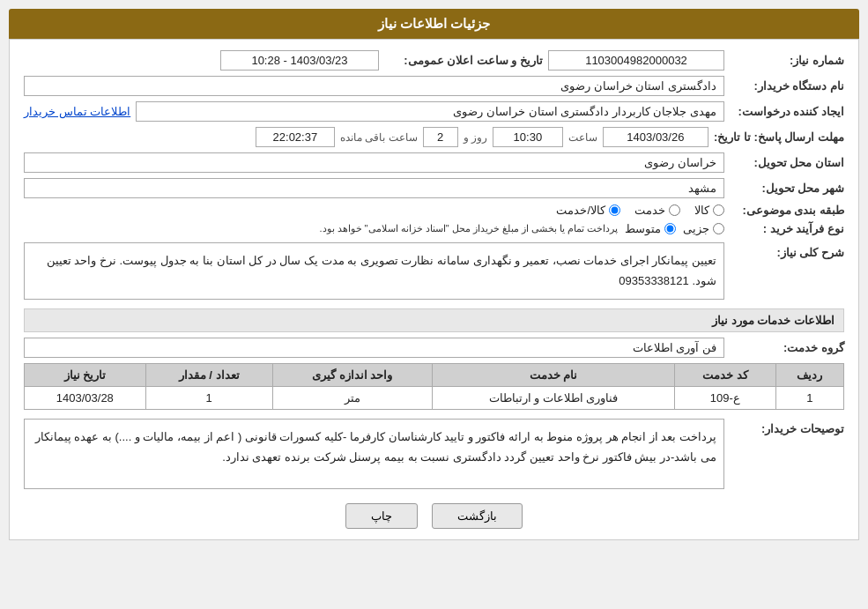 This screenshot has width=868, height=609. What do you see at coordinates (476, 137) in the screenshot?
I see `deadline-days-label: روز و` at bounding box center [476, 137].